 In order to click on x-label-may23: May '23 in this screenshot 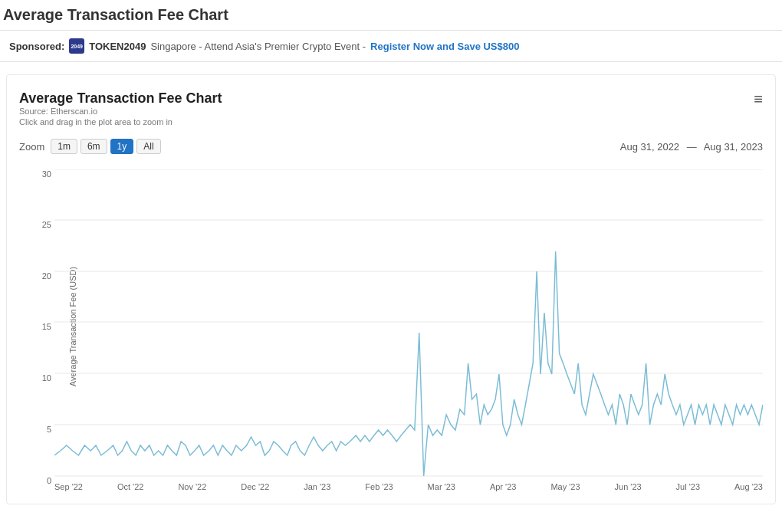, I will do `click(565, 487)`.